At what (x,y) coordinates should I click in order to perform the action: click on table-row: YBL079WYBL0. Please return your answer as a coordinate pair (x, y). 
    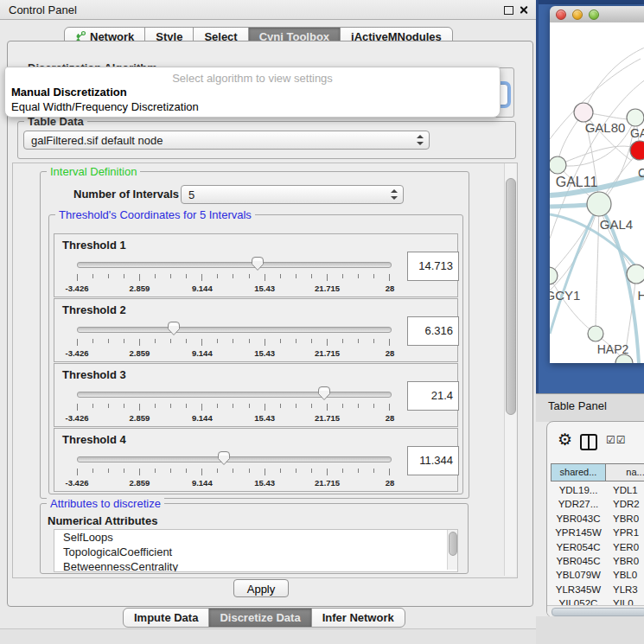
    Looking at the image, I should click on (597, 575).